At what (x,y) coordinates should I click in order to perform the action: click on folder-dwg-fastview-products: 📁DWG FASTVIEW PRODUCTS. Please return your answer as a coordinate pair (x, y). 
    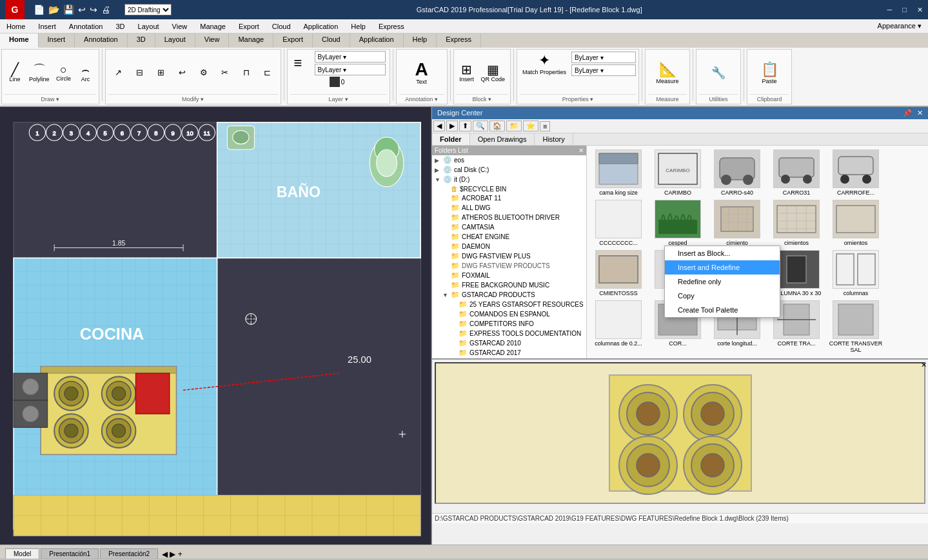
    Looking at the image, I should click on (509, 266).